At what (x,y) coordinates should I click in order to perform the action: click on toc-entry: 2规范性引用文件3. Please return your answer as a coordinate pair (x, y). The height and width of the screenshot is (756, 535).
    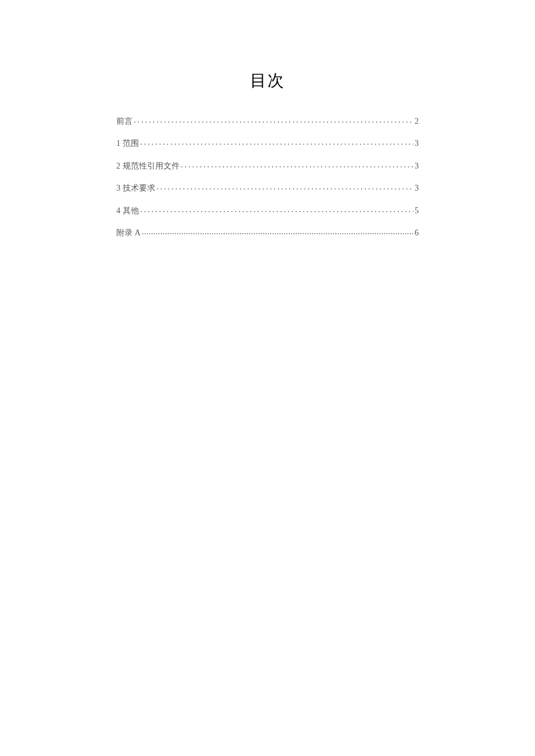
    Looking at the image, I should click on (268, 166).